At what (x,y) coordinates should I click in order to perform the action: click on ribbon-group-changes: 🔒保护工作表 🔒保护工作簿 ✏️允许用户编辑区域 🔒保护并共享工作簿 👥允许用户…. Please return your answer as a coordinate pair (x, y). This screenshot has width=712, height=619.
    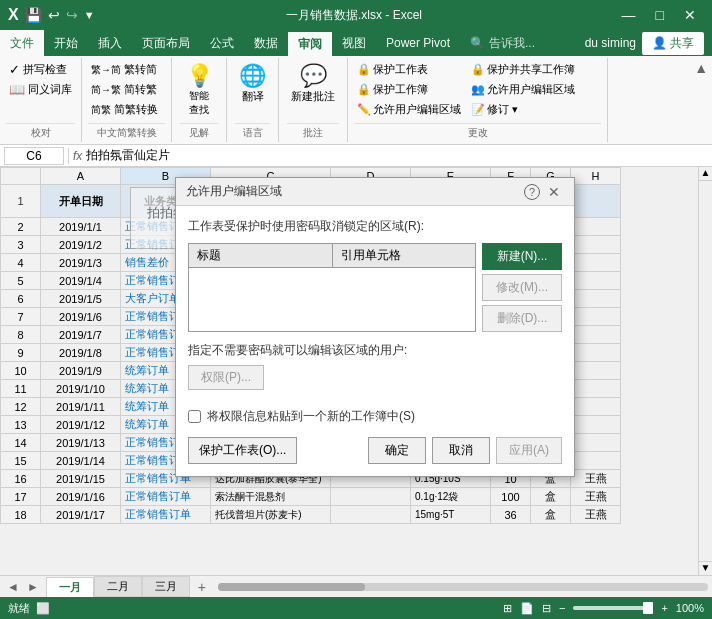
    Looking at the image, I should click on (478, 100).